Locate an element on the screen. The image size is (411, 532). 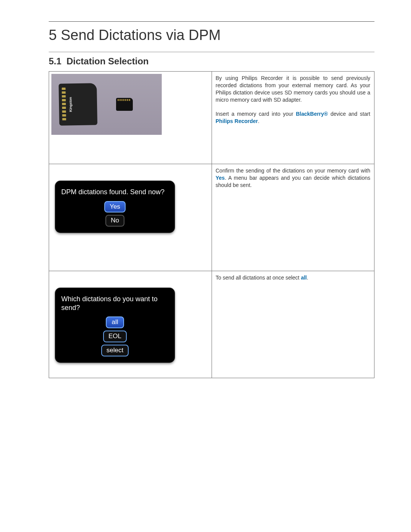
table-row: Kingston By using Philips Recorder it is… is located at coordinates (212, 118).